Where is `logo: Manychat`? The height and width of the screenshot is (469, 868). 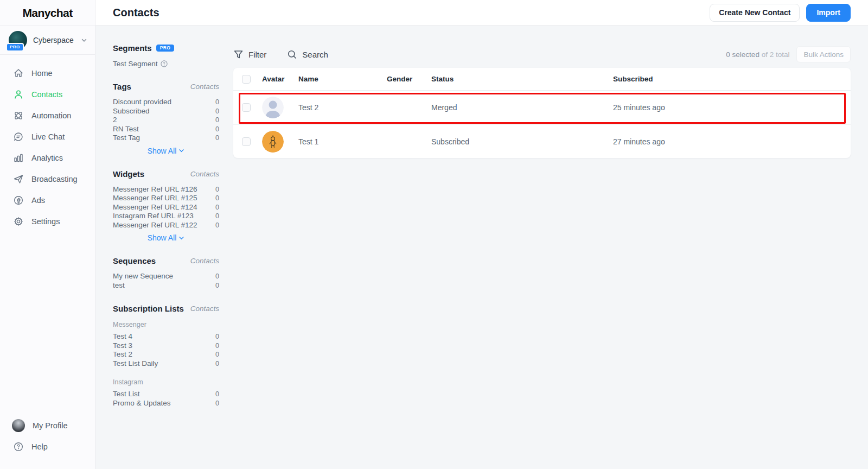 logo: Manychat is located at coordinates (48, 13).